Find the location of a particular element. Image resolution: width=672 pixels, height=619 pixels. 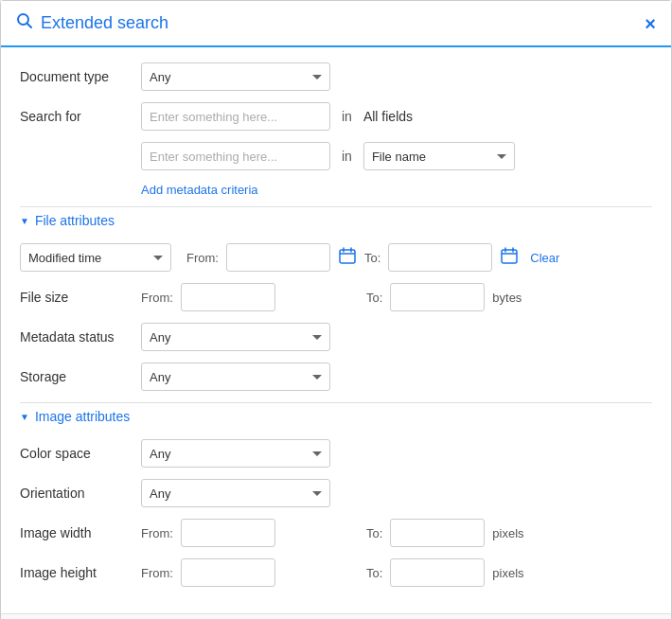

document-type-row: Document type Any is located at coordinates (336, 77).